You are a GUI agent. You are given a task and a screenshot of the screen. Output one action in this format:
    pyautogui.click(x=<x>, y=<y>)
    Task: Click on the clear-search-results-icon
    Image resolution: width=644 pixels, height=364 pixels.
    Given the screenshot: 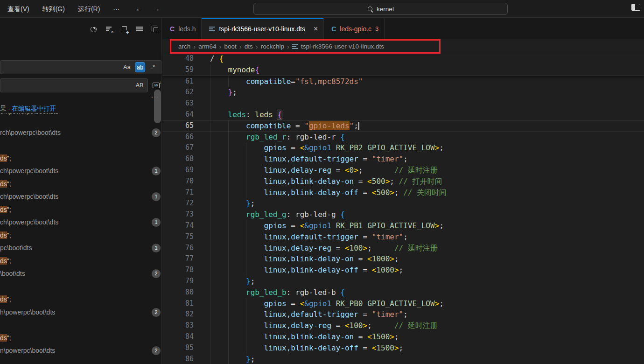 What is the action you would take?
    pyautogui.click(x=109, y=29)
    